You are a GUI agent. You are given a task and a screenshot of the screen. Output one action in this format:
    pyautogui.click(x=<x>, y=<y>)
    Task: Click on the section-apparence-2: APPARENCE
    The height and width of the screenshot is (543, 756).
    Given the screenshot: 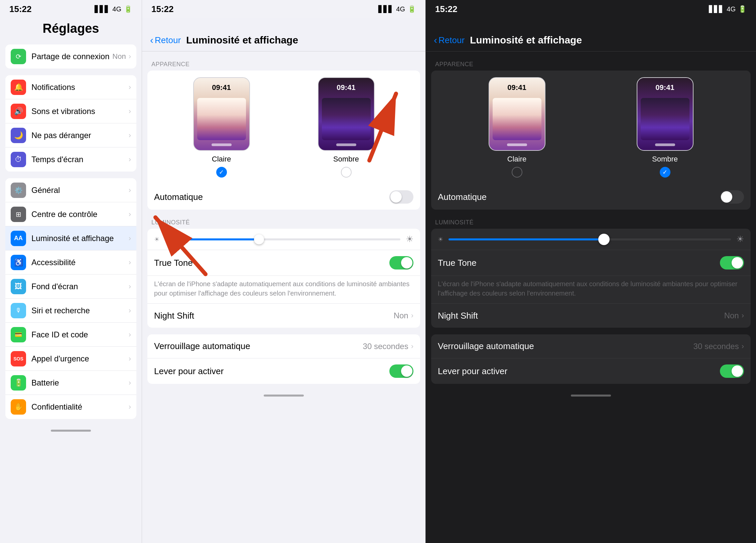 What is the action you would take?
    pyautogui.click(x=284, y=64)
    